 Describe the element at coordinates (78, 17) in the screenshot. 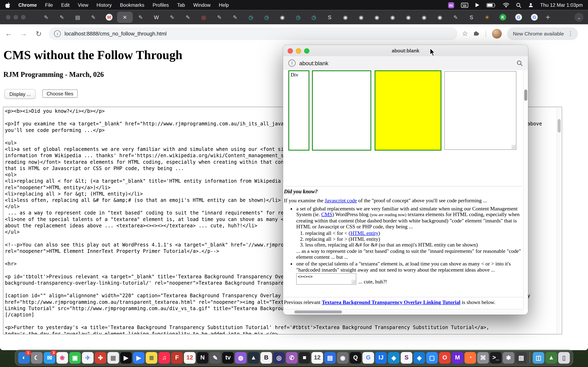

I see `tab-note-icon: ▤` at that location.